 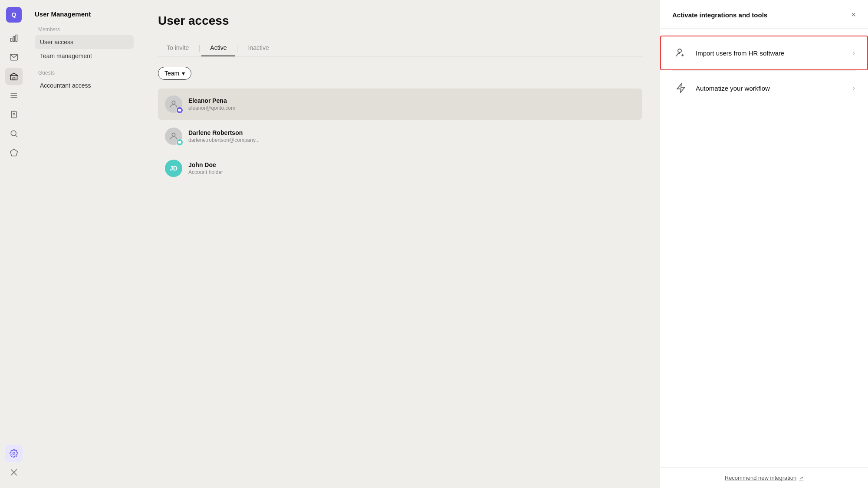 I want to click on nav-gem-icon, so click(x=14, y=153).